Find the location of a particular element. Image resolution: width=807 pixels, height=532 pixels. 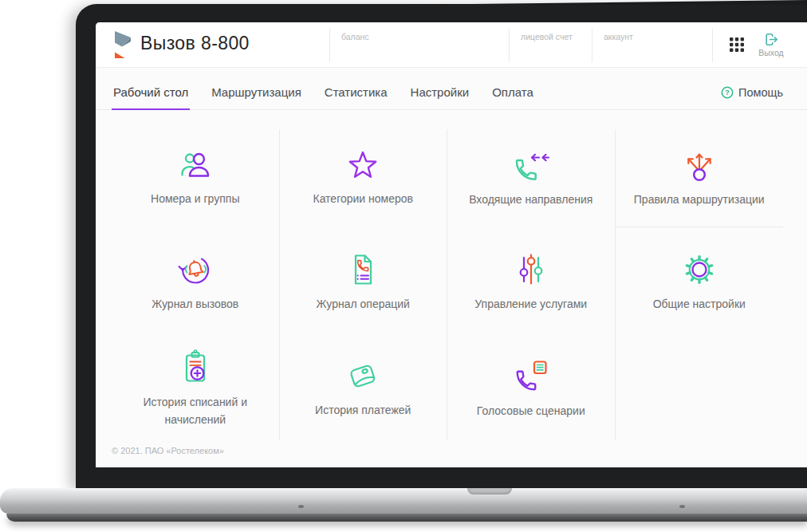

tile-numbers-and-groups: Номера и группы is located at coordinates (196, 179).